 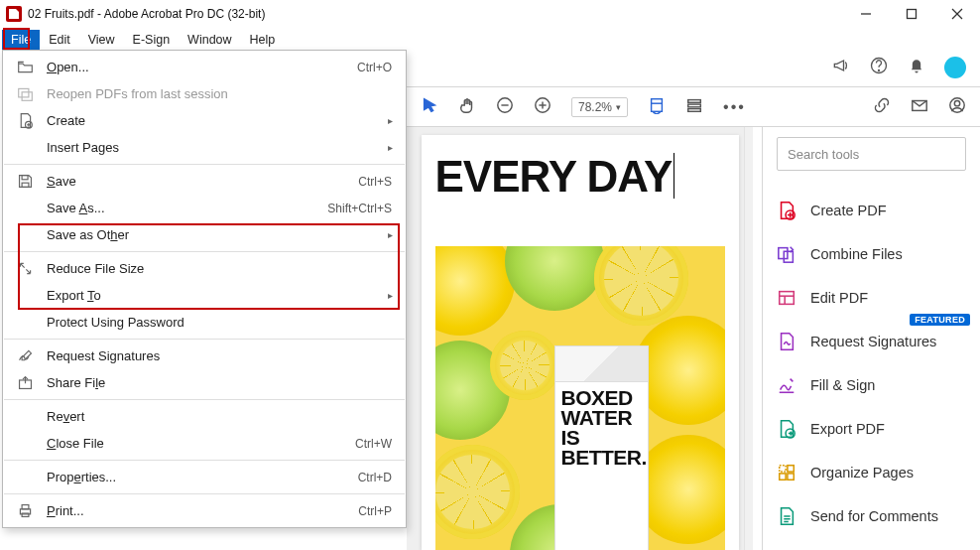 I want to click on minimize-button, so click(x=866, y=14).